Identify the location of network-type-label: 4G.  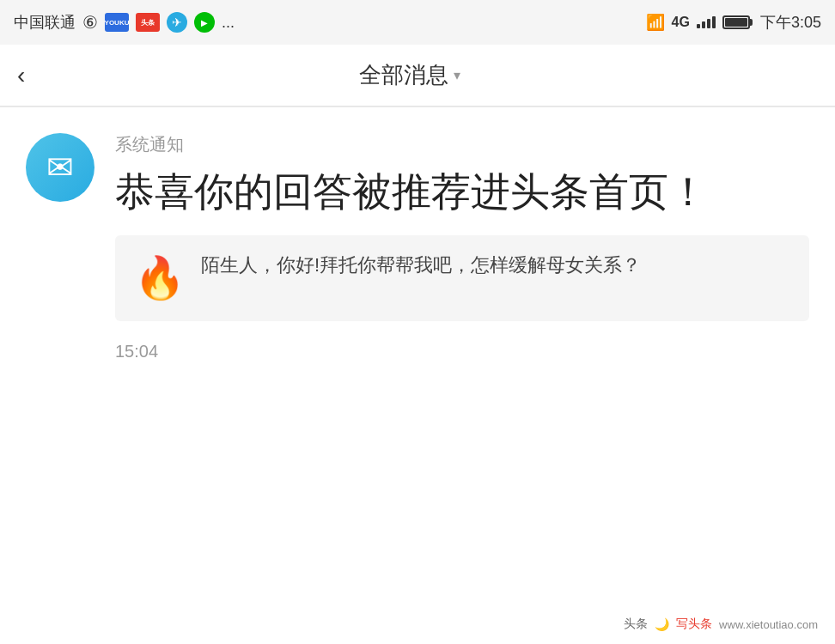
(680, 22).